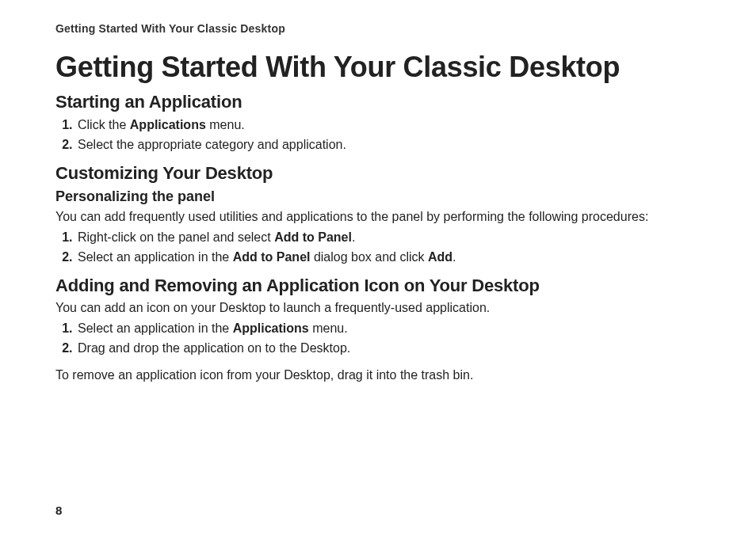 Image resolution: width=756 pixels, height=536 pixels. I want to click on text: dialog box and click, so click(369, 257).